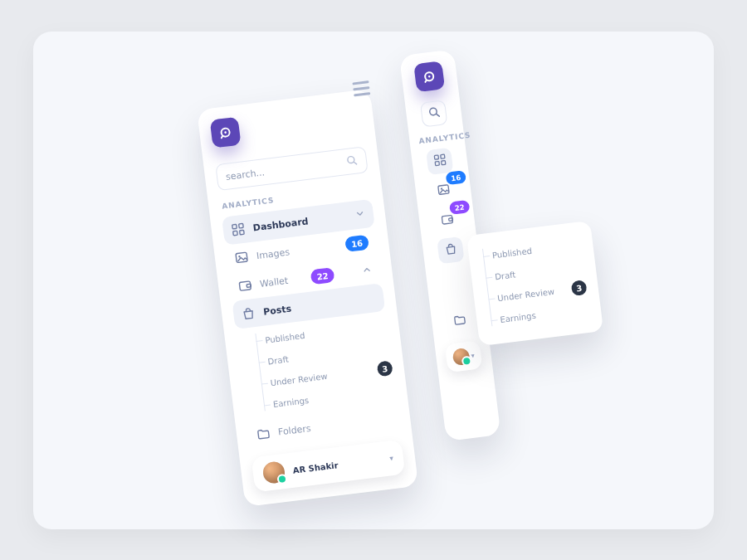 This screenshot has height=560, width=747. What do you see at coordinates (471, 415) in the screenshot?
I see `logout-button` at bounding box center [471, 415].